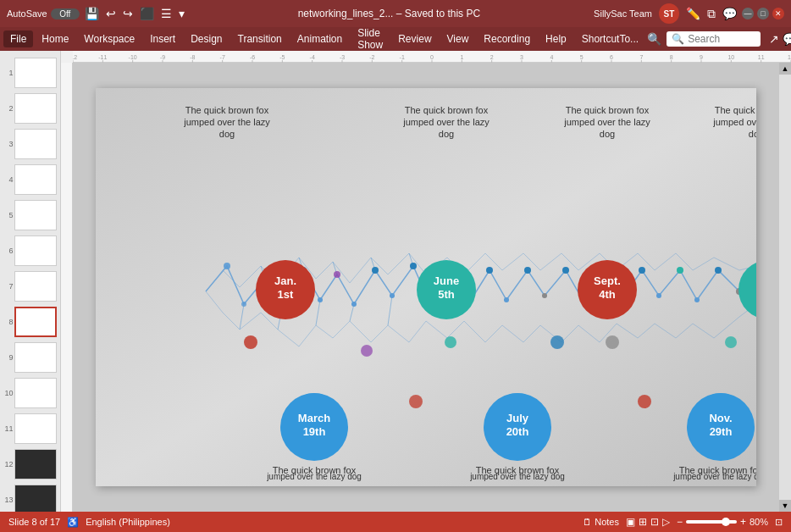  I want to click on slide-number-13: 13, so click(8, 500).